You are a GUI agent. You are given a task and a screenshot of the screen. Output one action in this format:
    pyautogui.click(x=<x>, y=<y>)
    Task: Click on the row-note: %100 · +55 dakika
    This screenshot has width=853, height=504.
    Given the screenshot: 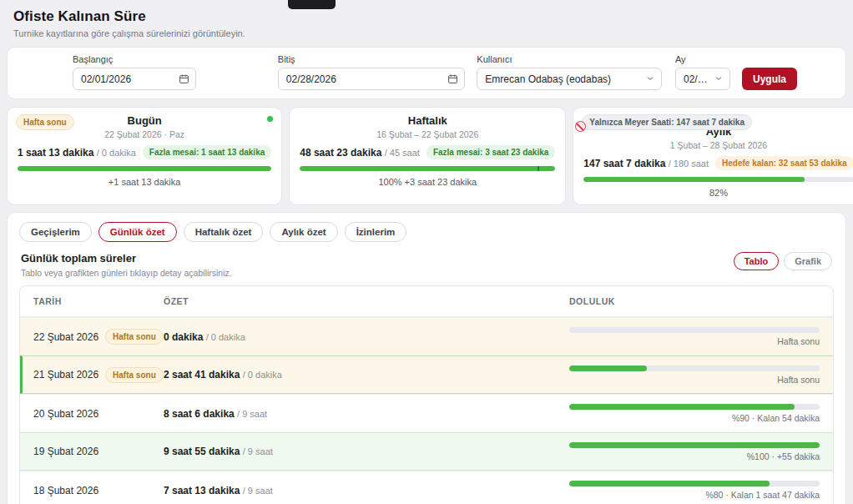 What is the action you would take?
    pyautogui.click(x=694, y=456)
    